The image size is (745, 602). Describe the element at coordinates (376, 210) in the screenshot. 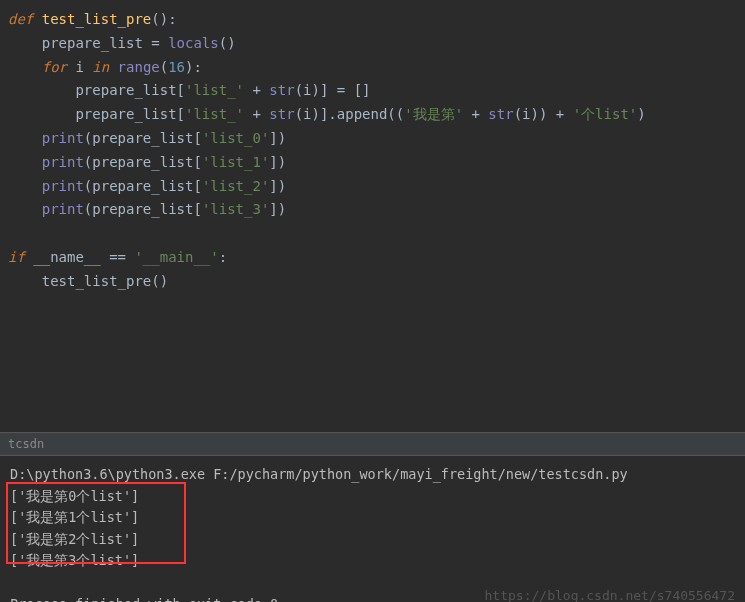

I see `code-line: print(prepare_list['list_3'])` at that location.